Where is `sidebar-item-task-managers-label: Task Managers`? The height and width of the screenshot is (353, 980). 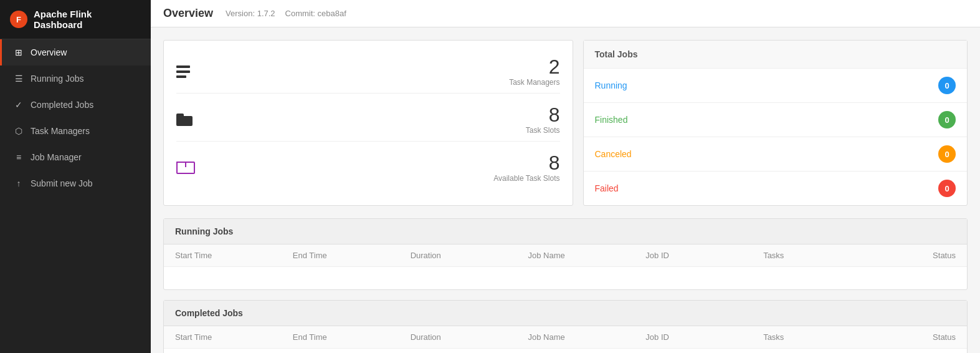
sidebar-item-task-managers-label: Task Managers is located at coordinates (60, 131).